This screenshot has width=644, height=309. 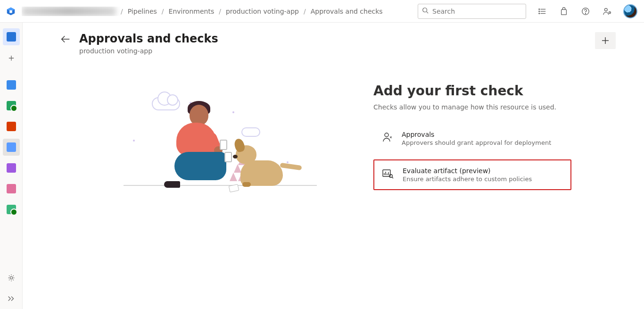 What do you see at coordinates (69, 11) in the screenshot?
I see `breadcrumb-org-project-obscured` at bounding box center [69, 11].